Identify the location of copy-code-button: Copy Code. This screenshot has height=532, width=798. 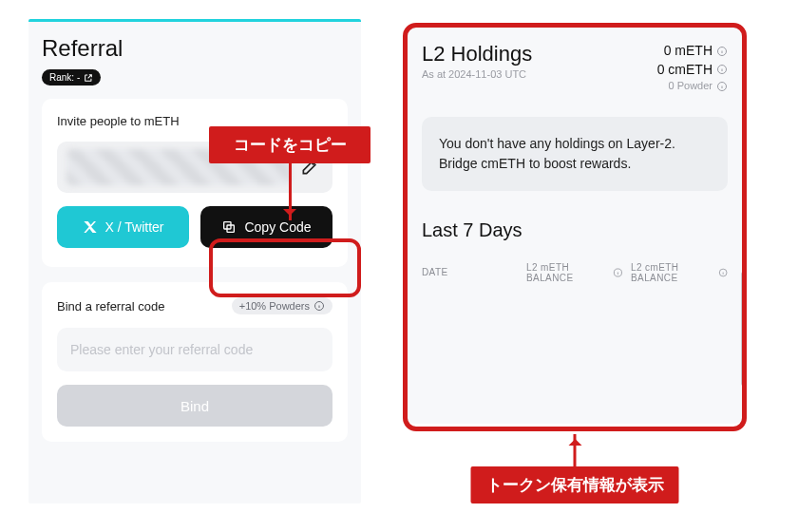
(266, 227).